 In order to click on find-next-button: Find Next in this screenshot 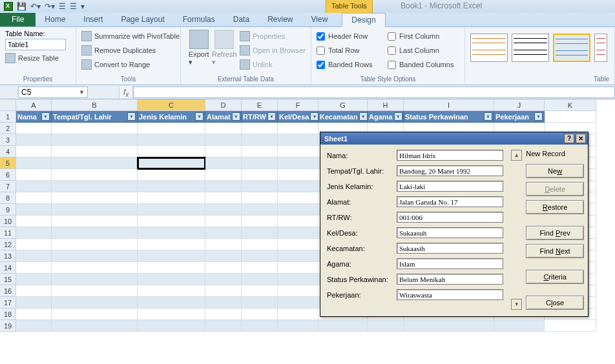, I will do `click(555, 251)`.